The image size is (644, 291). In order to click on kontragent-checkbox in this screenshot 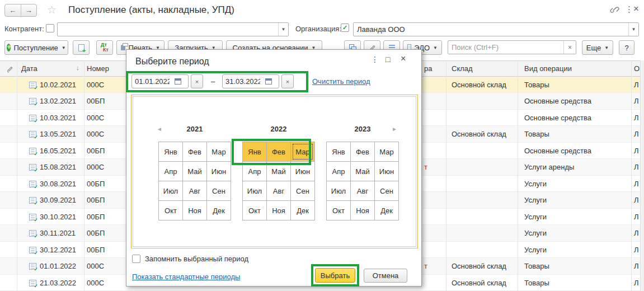, I will do `click(50, 28)`.